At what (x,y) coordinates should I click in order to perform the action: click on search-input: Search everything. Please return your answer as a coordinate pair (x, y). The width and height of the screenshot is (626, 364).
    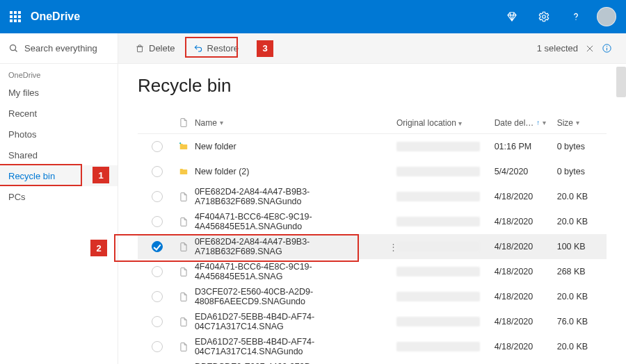
    Looking at the image, I should click on (58, 49).